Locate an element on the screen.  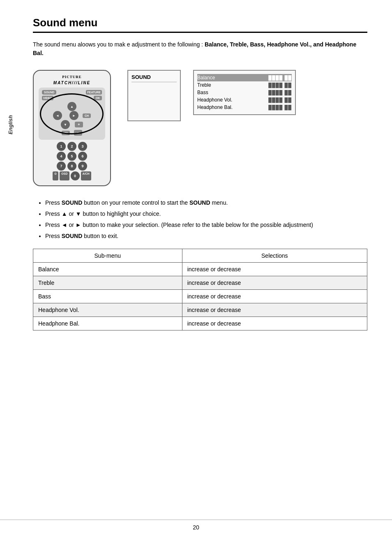
remote-control-image: PICTURE MATCH///LINE SOUND FEATURE VIDEO… is located at coordinates (74, 128).